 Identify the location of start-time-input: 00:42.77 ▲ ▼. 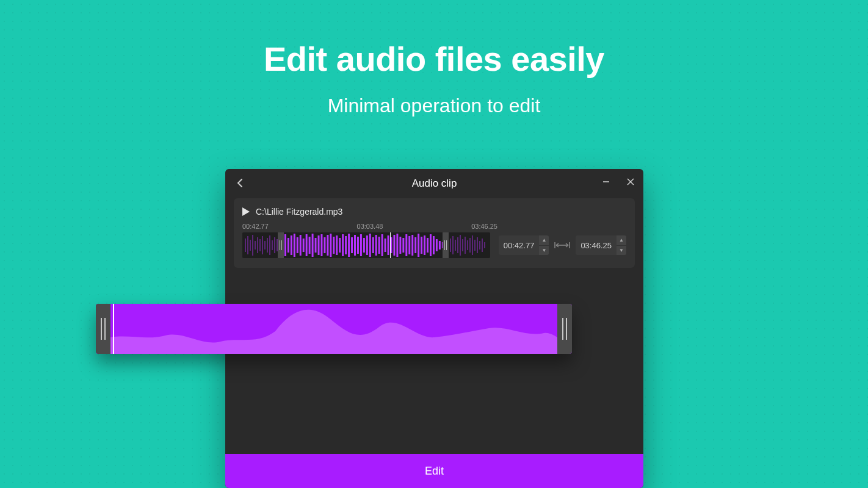
(524, 245).